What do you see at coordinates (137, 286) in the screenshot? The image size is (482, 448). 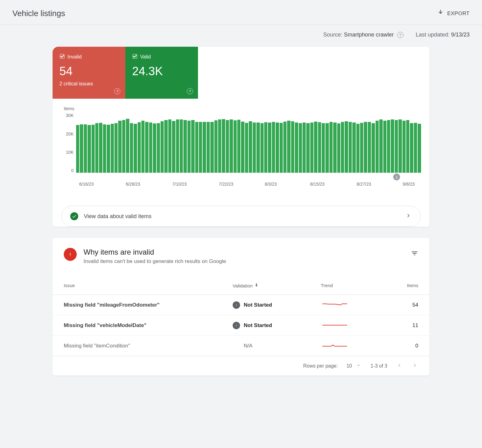 I see `col-issue: Issue` at bounding box center [137, 286].